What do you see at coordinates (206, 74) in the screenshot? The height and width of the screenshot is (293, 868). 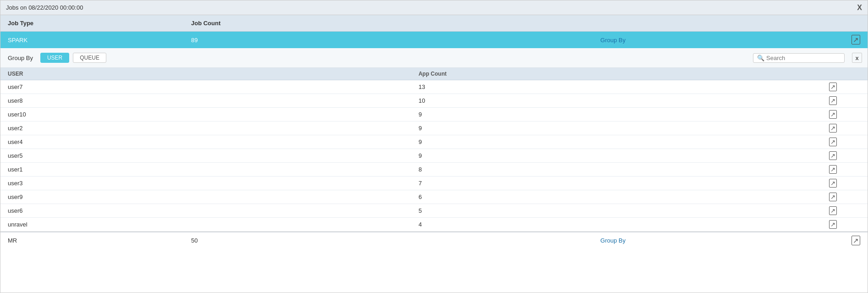 I see `inner-col-header-user: USER` at bounding box center [206, 74].